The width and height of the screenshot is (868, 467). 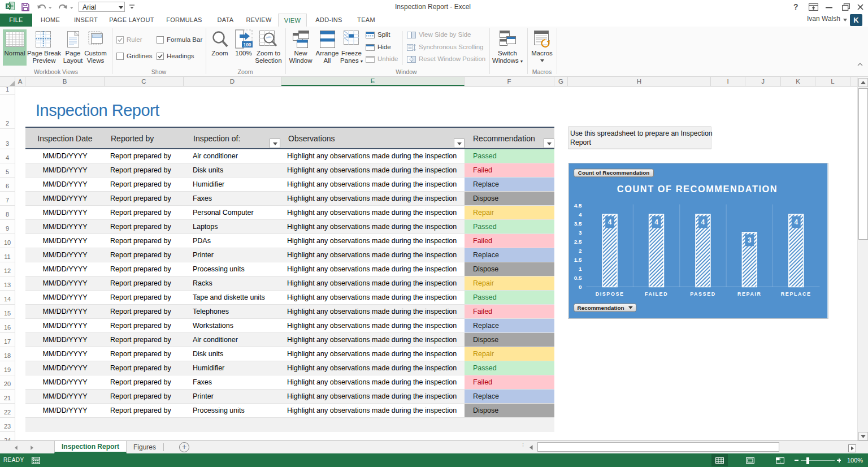 What do you see at coordinates (796, 294) in the screenshot?
I see `svg-text: REPLACE` at bounding box center [796, 294].